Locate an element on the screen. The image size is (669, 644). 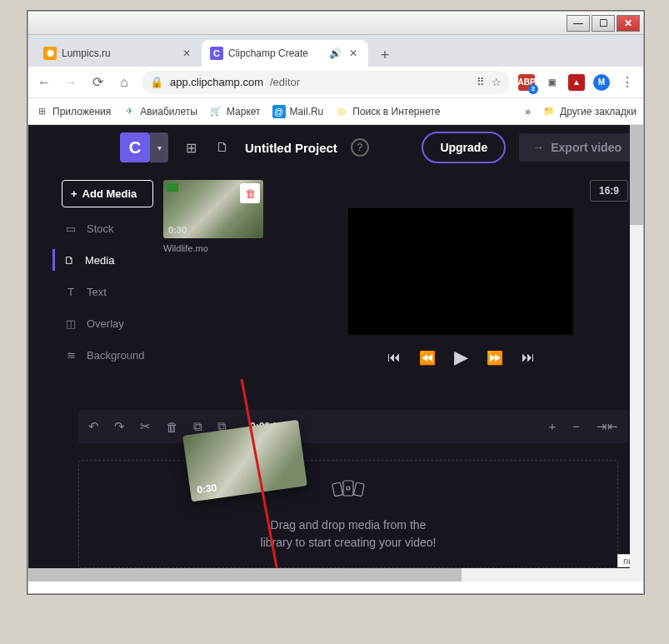
delete-clip-button: 🗑 is located at coordinates (250, 193).